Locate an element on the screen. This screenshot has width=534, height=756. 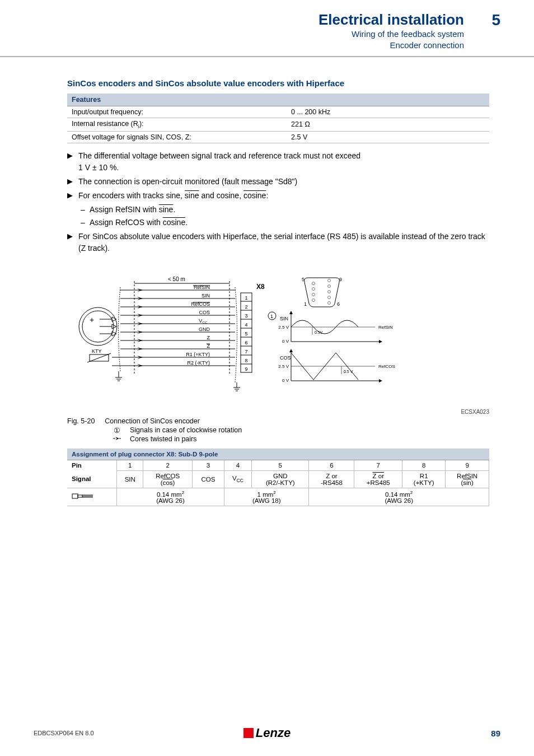
cell: R1(+KTY) is located at coordinates (424, 479).